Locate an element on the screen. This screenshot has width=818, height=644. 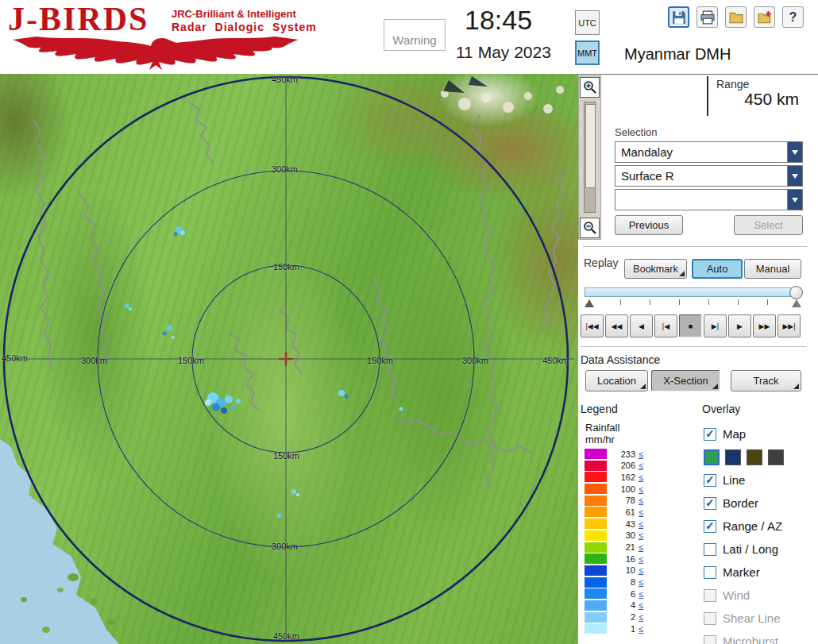
import-button is located at coordinates (764, 17).